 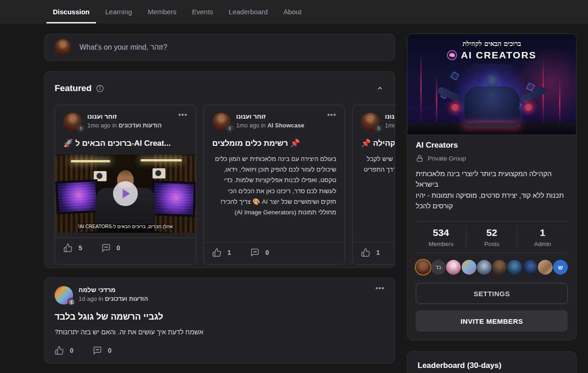 What do you see at coordinates (119, 12) in the screenshot?
I see `tab-learning: Learning` at bounding box center [119, 12].